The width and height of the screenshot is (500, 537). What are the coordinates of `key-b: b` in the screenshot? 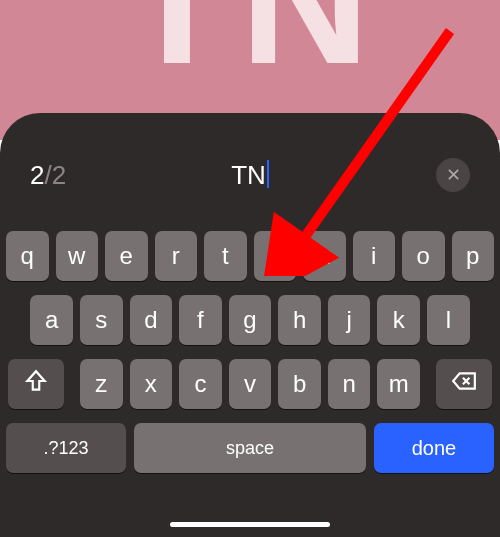 It's located at (300, 384).